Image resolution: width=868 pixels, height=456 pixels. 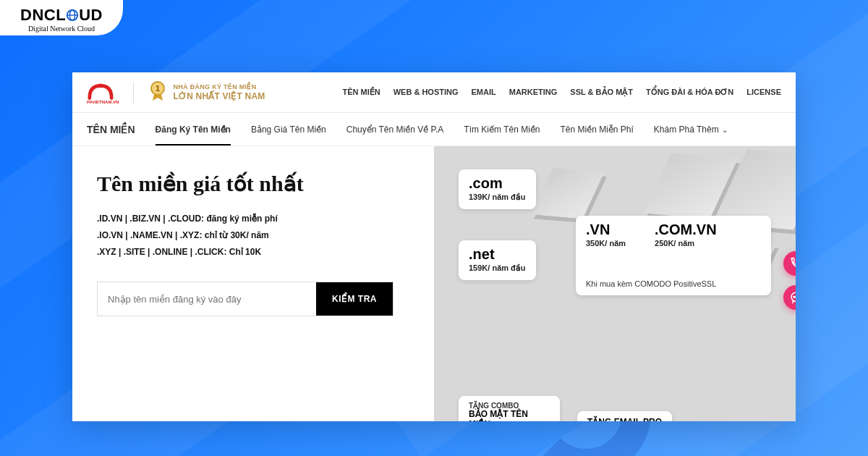 What do you see at coordinates (193, 135) in the screenshot?
I see `subnav-item-register: Đăng Ký Tên Miền` at bounding box center [193, 135].